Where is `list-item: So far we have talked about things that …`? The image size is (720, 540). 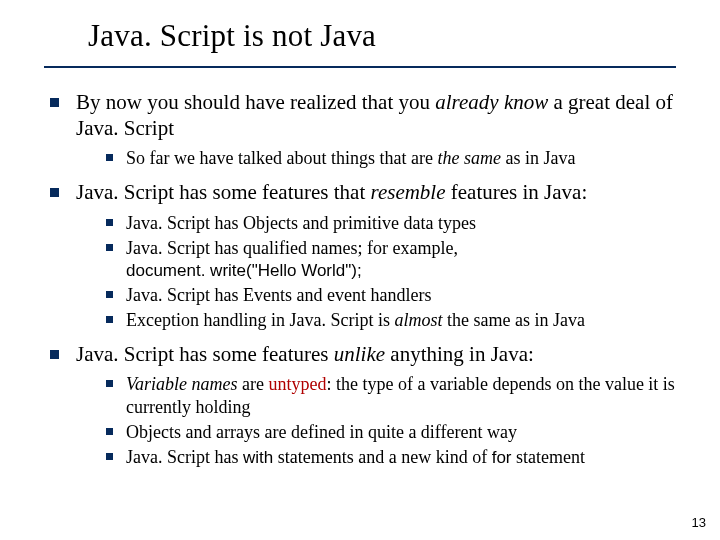 list-item: So far we have talked about things that … is located at coordinates (390, 158).